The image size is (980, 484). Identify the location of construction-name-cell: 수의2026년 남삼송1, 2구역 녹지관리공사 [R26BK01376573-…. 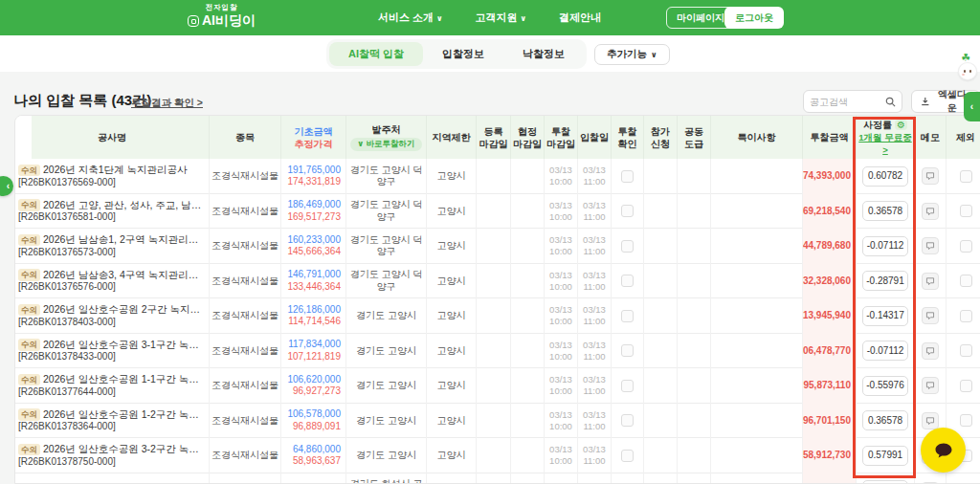
(113, 247).